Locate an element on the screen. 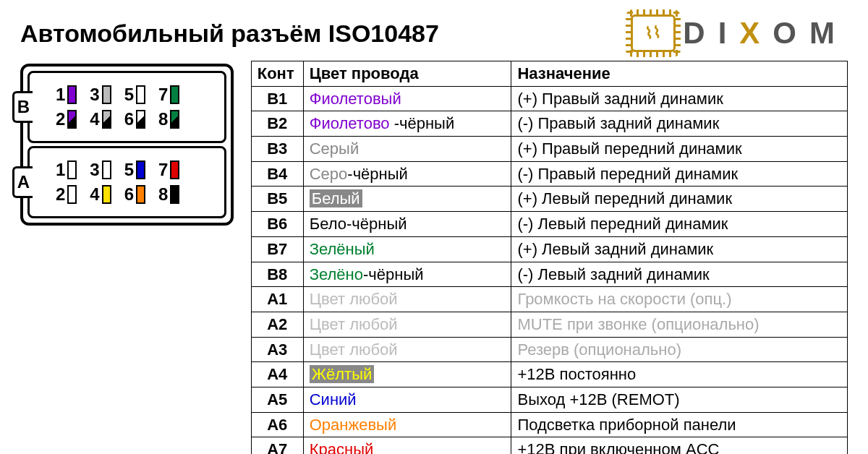  table-row: A4Жёлтый+12В постоянно is located at coordinates (549, 374).